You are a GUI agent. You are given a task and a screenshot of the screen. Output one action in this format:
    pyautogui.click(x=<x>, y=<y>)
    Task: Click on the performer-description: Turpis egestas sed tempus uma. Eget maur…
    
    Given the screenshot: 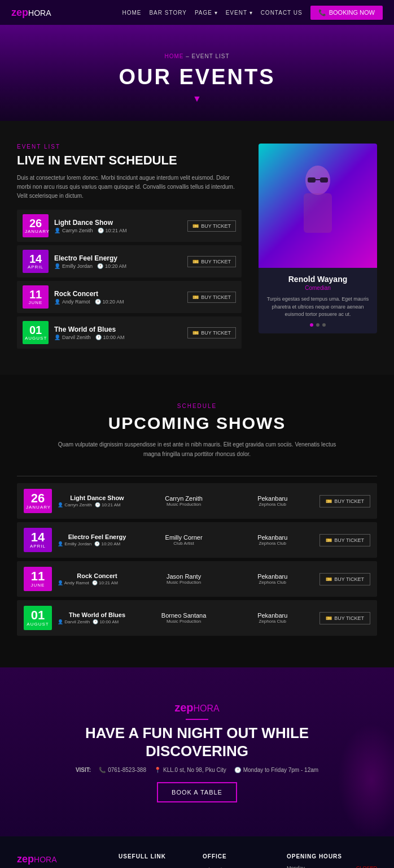 What is the action you would take?
    pyautogui.click(x=318, y=307)
    